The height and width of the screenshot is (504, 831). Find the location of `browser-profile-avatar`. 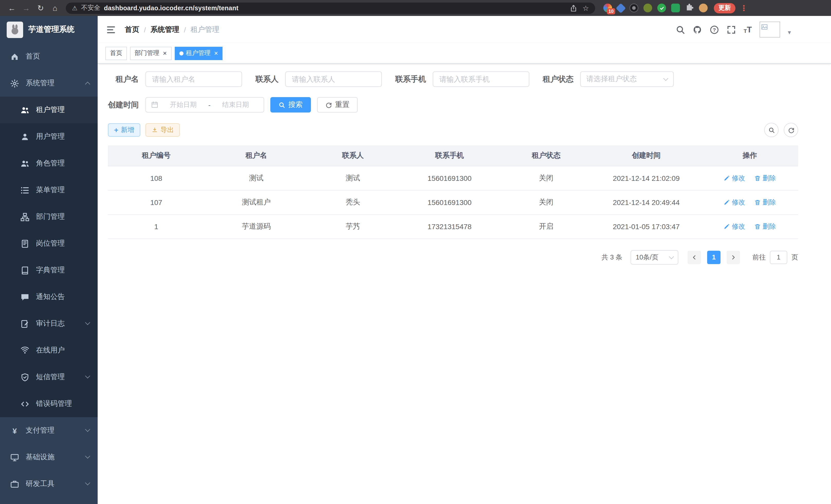

browser-profile-avatar is located at coordinates (703, 8).